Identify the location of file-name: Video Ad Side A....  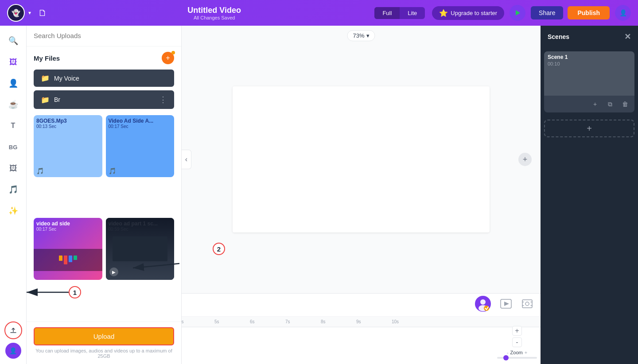
(140, 121).